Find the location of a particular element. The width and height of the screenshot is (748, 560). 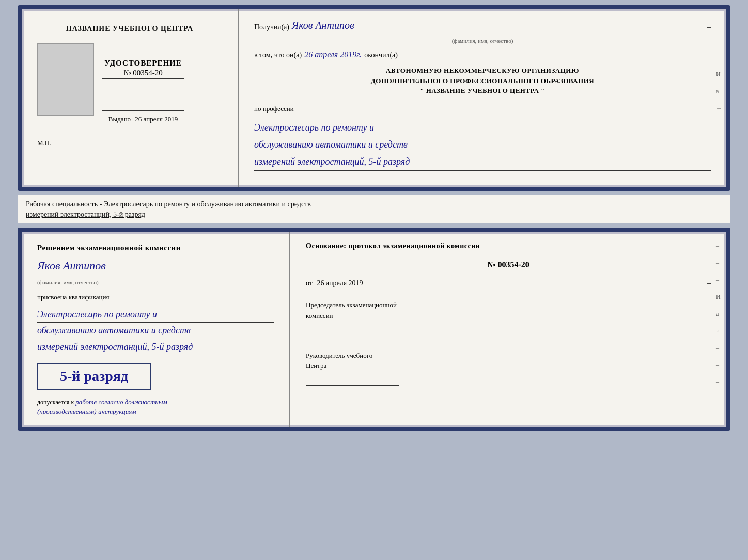

mark-1: – is located at coordinates (719, 24).